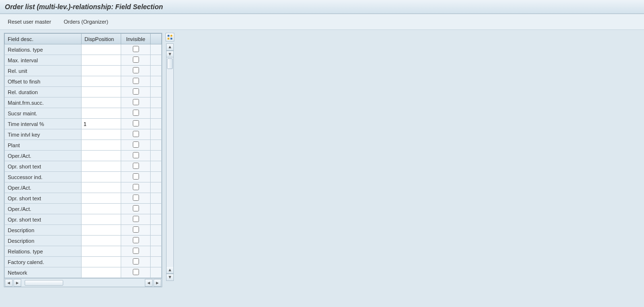  What do you see at coordinates (83, 113) in the screenshot?
I see `table-row: Sucsr maint.` at bounding box center [83, 113].